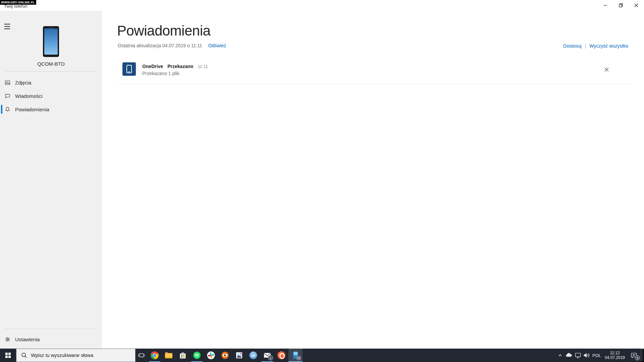  I want to click on sidebar-nav: Zdjęcia Wiadomości Powiadomienia, so click(51, 96).